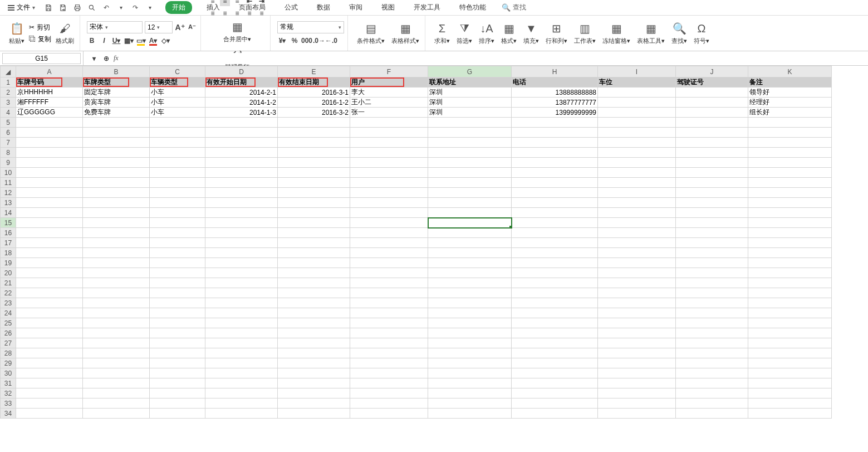 This screenshot has width=868, height=452. Describe the element at coordinates (50, 173) in the screenshot. I see `cell-A10` at that location.